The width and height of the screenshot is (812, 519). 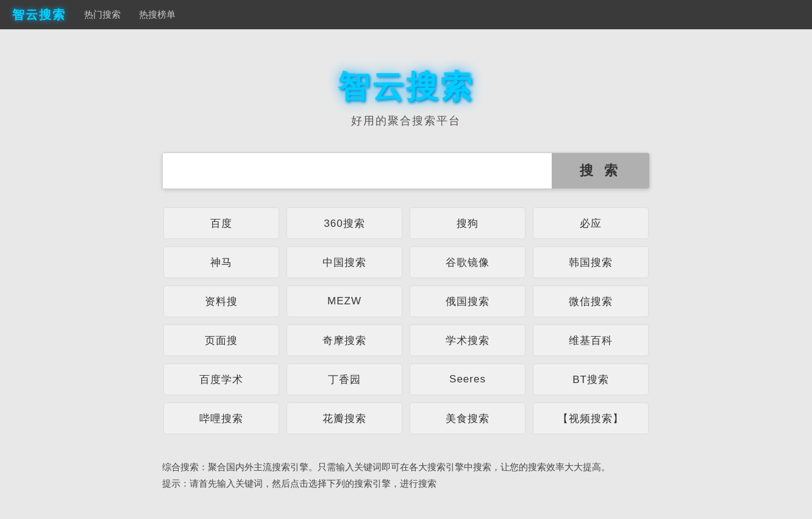 I want to click on engine-btn-bing: 必应, so click(x=591, y=223).